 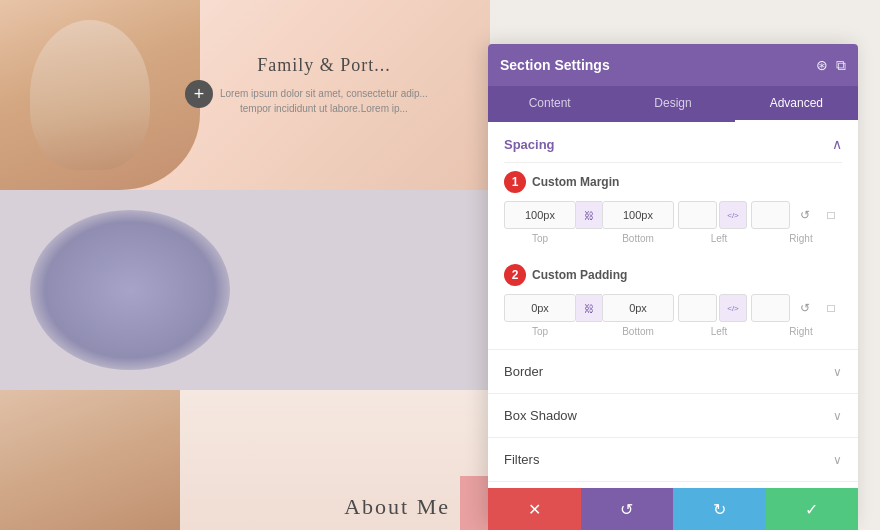 What do you see at coordinates (841, 66) in the screenshot?
I see `expand-icon: ⧉` at bounding box center [841, 66].